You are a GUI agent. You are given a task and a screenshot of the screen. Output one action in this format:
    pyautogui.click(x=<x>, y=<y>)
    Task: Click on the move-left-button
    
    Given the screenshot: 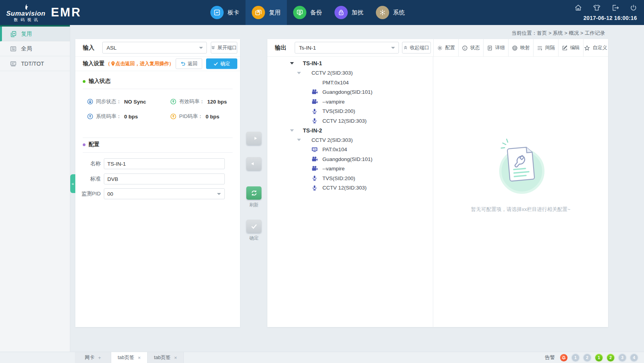 What is the action you would take?
    pyautogui.click(x=254, y=164)
    